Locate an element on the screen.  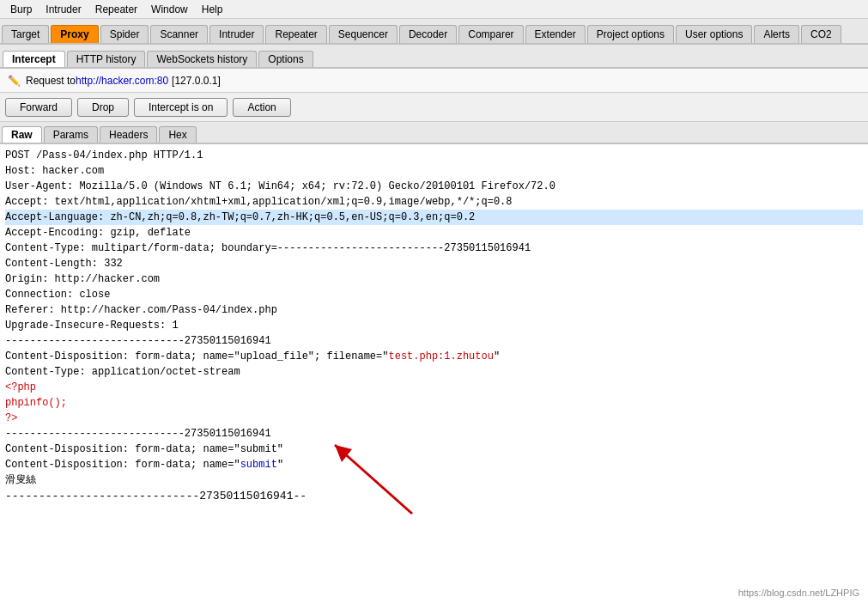
watermark: https://blog.csdn.net/LZHPIG is located at coordinates (798, 593).